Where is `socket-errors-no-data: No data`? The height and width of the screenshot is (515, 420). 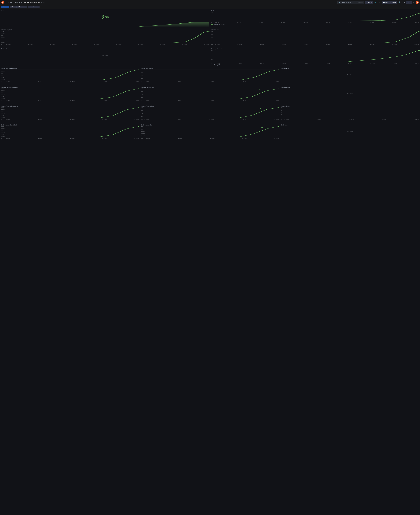
socket-errors-no-data: No data is located at coordinates (105, 56).